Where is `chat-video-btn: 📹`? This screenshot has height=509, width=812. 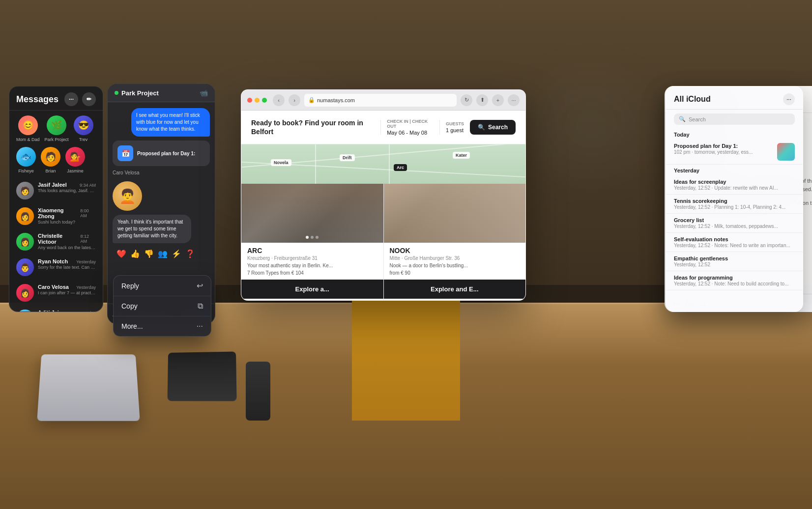 chat-video-btn: 📹 is located at coordinates (203, 93).